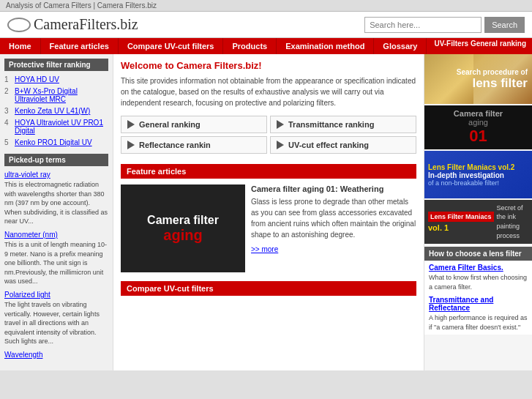 The height and width of the screenshot is (399, 532). Describe the element at coordinates (325, 46) in the screenshot. I see `nav-examination: Examination method` at that location.